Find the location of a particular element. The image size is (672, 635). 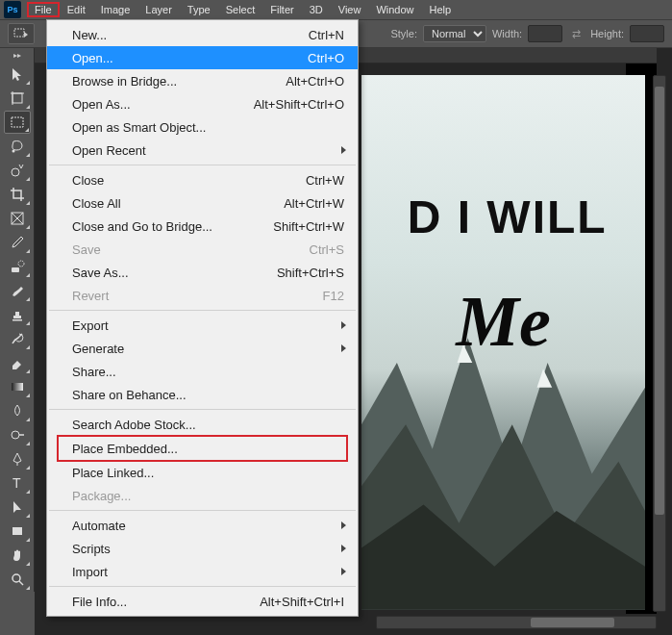

menu-file: File is located at coordinates (43, 10).